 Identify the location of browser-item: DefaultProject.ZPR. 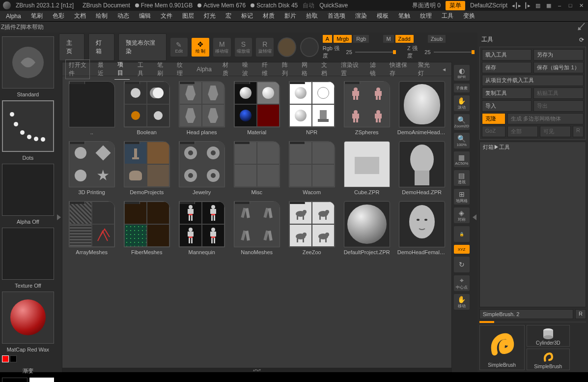
(367, 228).